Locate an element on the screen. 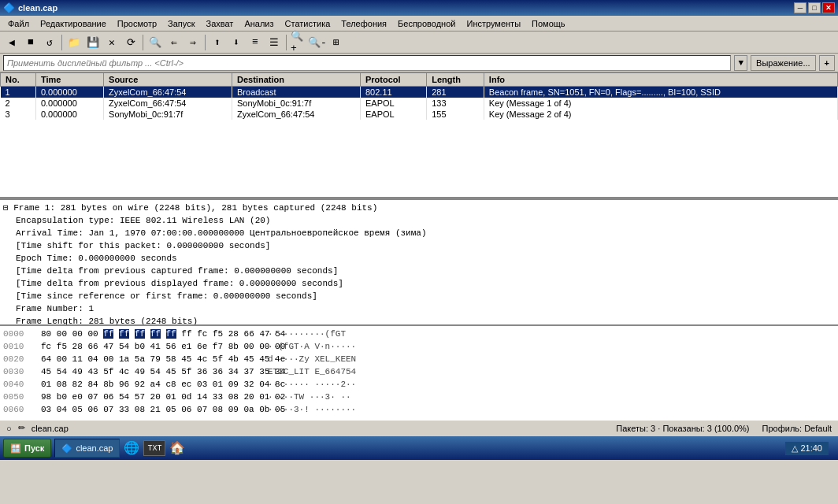 This screenshot has width=838, height=504. menu-analyze: Анализ is located at coordinates (258, 24).